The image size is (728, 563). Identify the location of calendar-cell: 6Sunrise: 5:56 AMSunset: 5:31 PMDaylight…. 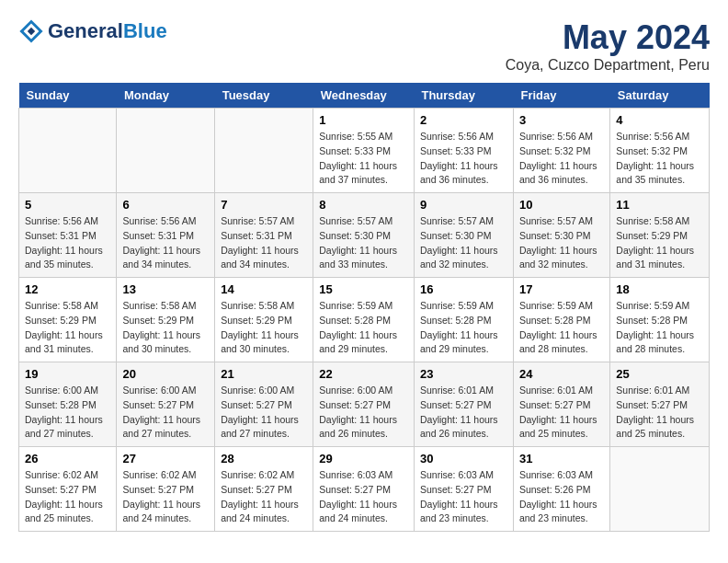
(165, 236).